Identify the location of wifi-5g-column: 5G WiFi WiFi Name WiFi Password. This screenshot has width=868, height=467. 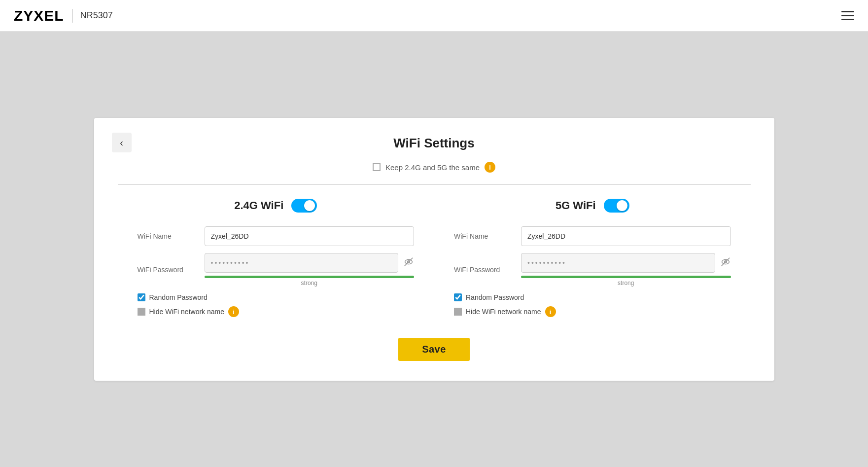
(592, 260).